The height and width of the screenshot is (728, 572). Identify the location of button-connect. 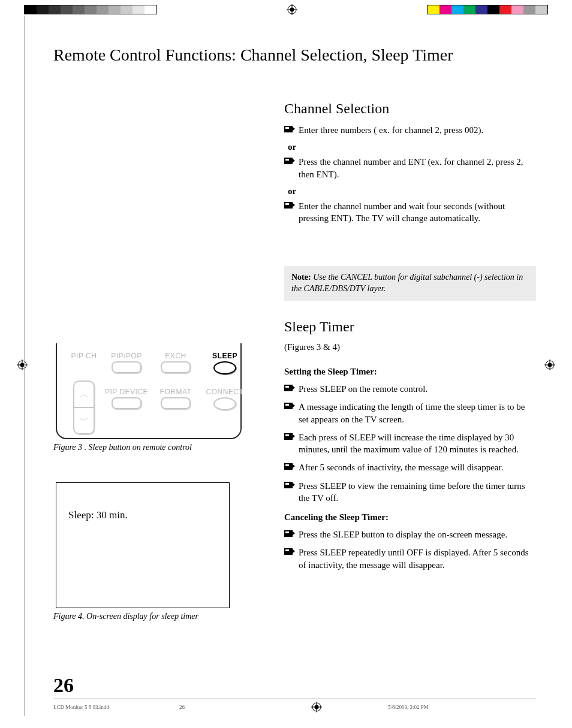
(225, 404).